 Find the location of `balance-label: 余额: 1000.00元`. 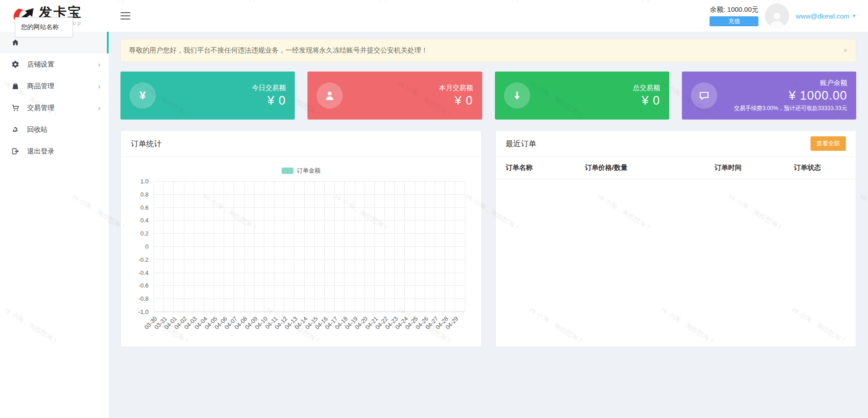

balance-label: 余额: 1000.00元 is located at coordinates (734, 10).